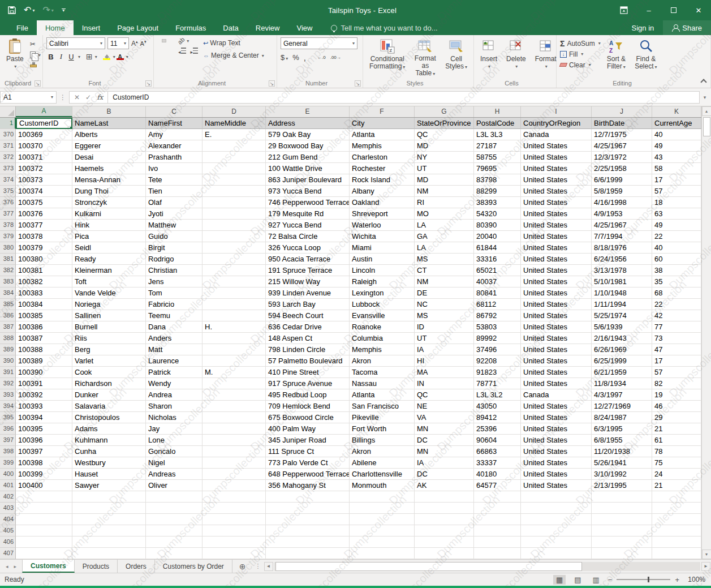 The image size is (711, 588). I want to click on cell: Miami, so click(382, 248).